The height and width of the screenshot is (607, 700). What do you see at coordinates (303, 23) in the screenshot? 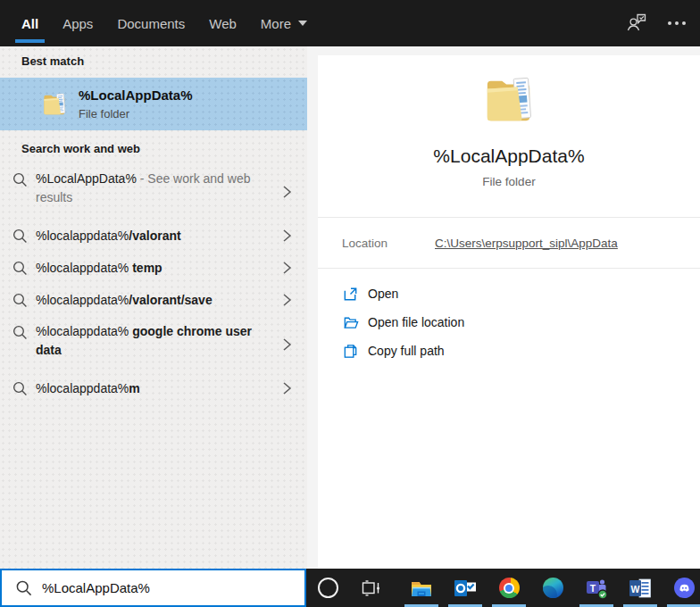
I see `chevron-down-icon` at bounding box center [303, 23].